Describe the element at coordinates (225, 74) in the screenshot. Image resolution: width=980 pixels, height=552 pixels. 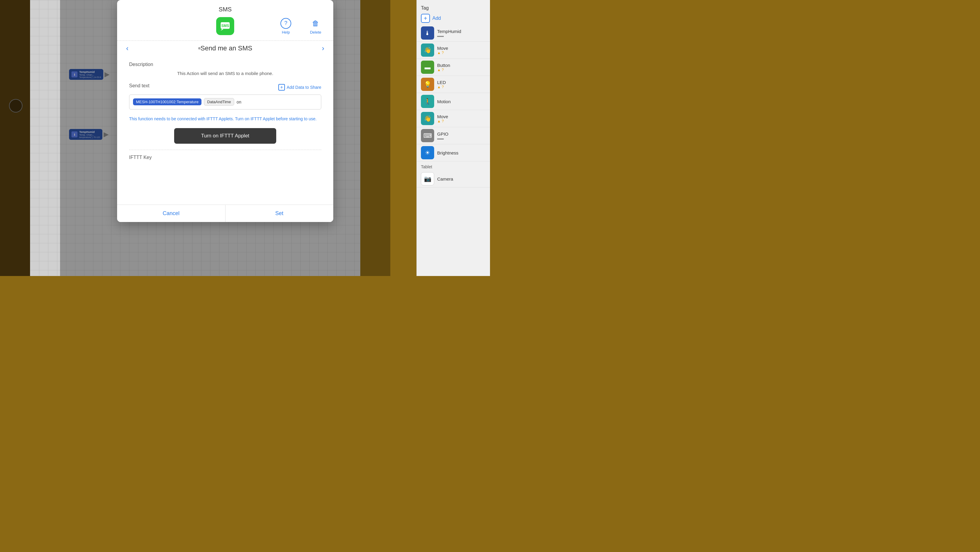
I see `description-text: This Action will send an SMS to a mobile…` at that location.